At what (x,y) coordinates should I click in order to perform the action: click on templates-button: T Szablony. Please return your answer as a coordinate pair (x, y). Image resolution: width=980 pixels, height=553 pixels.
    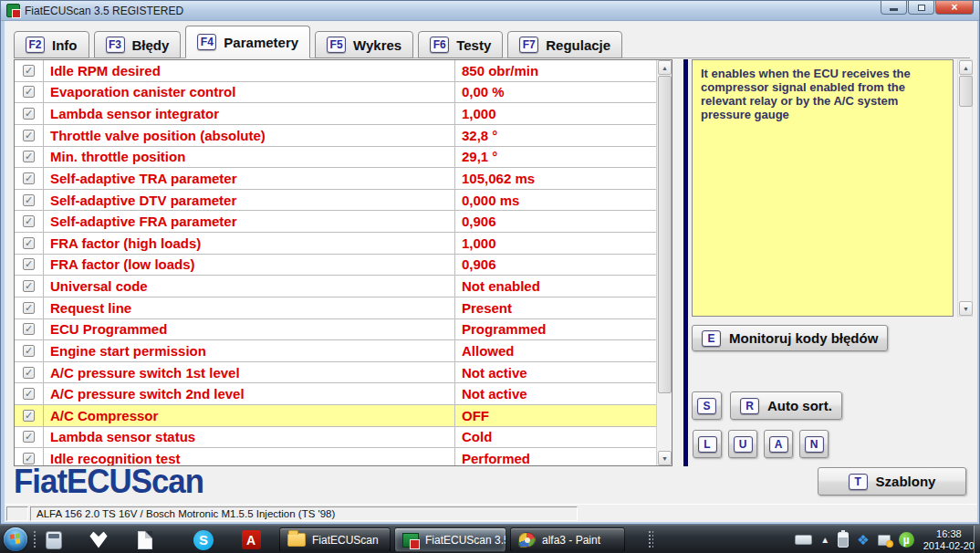
    Looking at the image, I should click on (892, 482).